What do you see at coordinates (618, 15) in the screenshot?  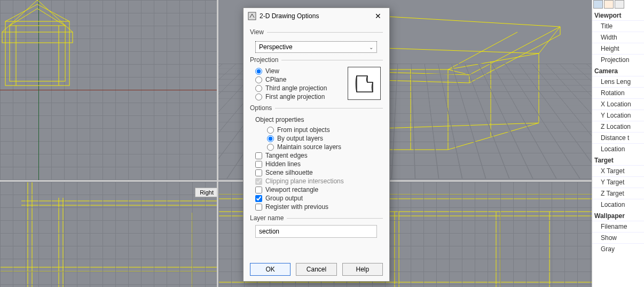 I see `panel-section-viewport: Viewport` at bounding box center [618, 15].